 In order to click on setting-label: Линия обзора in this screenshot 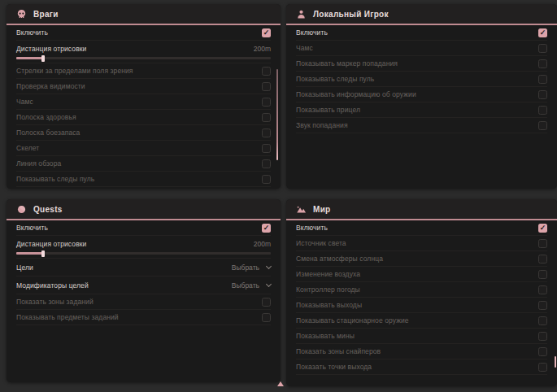, I will do `click(39, 163)`.